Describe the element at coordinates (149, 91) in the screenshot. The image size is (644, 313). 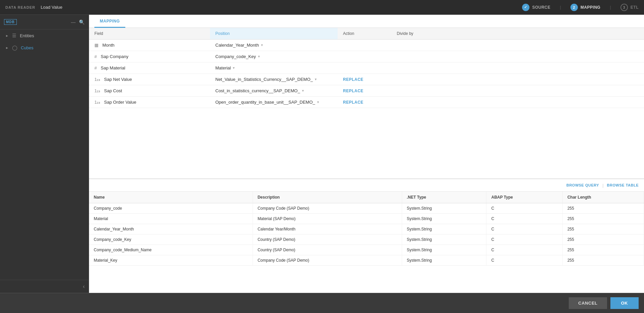
I see `mapping-field-cell: 1₂₃ Sap Cost` at that location.